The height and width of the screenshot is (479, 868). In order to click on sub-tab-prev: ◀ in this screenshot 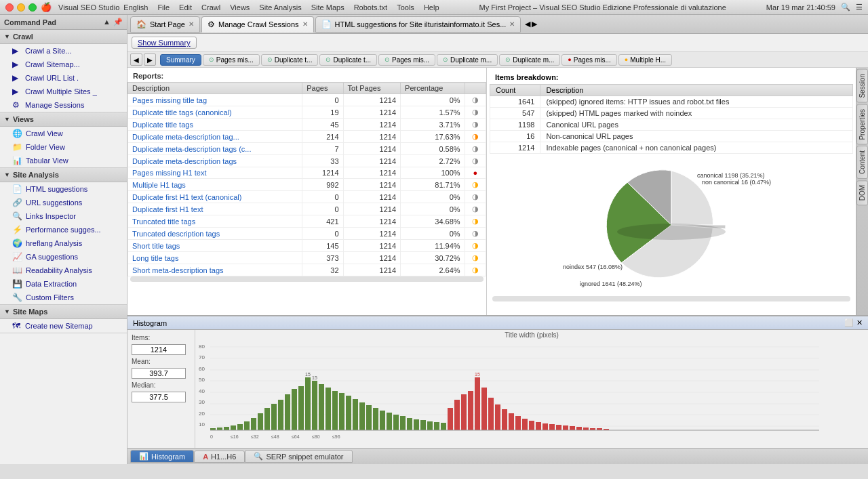, I will do `click(136, 60)`.